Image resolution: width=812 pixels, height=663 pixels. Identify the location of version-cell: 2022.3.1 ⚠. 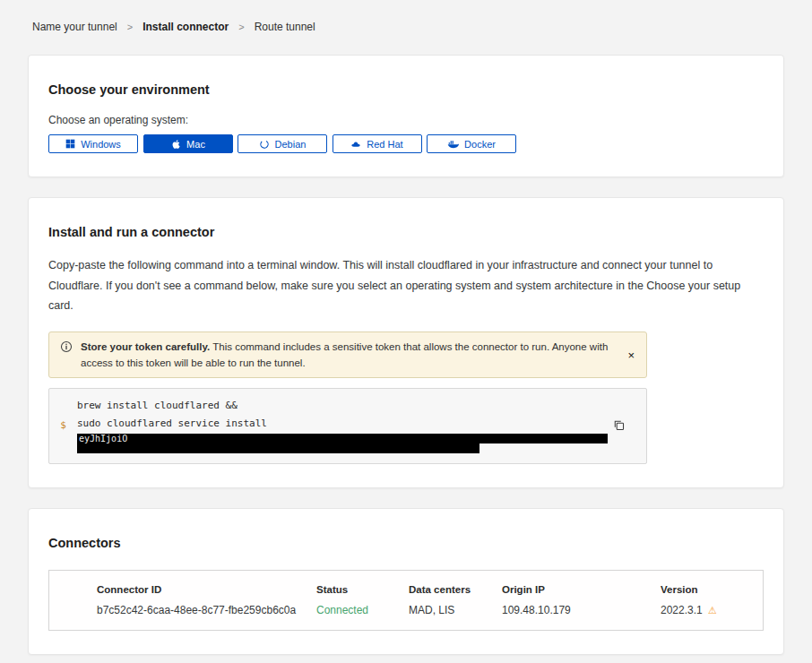
(712, 610).